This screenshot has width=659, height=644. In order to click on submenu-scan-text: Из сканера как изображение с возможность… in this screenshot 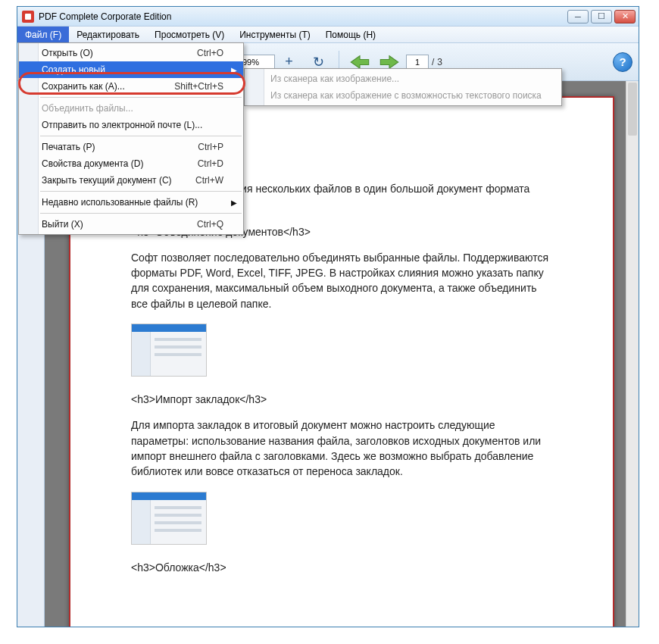, I will do `click(403, 95)`.